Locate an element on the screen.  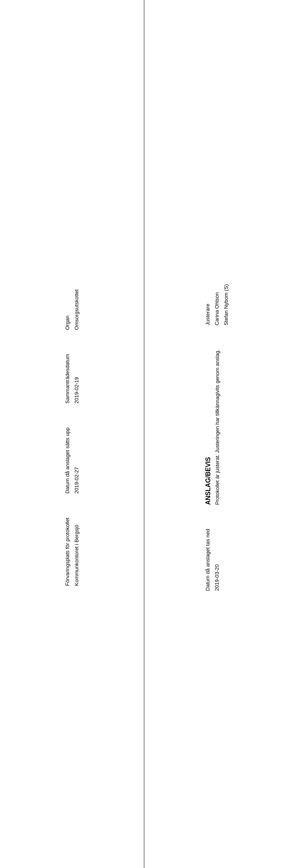
forvaringsplats-value: Kommunkontoret i Bergsjö is located at coordinates (77, 552).